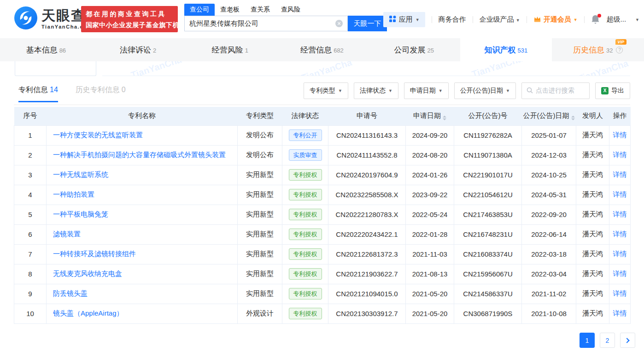 The image size is (644, 358). Describe the element at coordinates (30, 116) in the screenshot. I see `column-header-0: 序号` at that location.